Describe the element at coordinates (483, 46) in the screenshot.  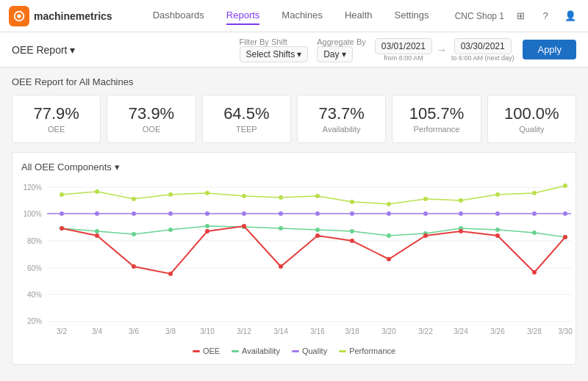
I see `to-date-picker: 03/30/2021` at that location.